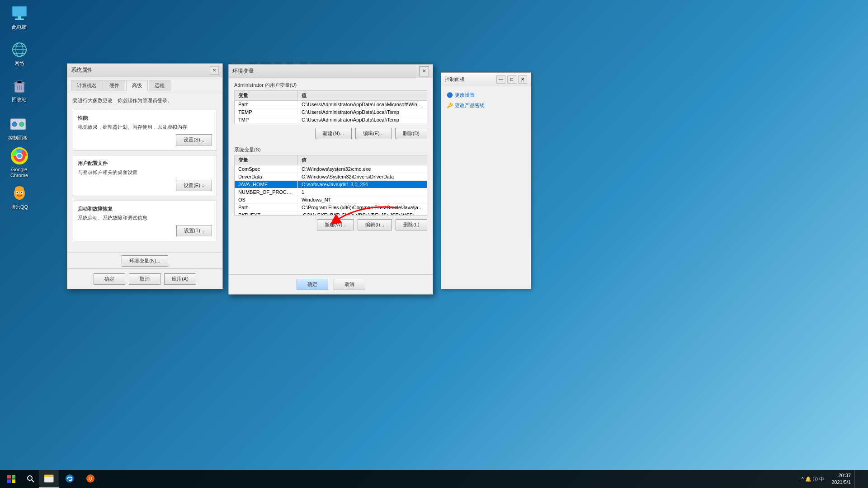 This screenshot has width=868, height=488. Describe the element at coordinates (114, 85) in the screenshot. I see `tab-hardware: 硬件` at that location.